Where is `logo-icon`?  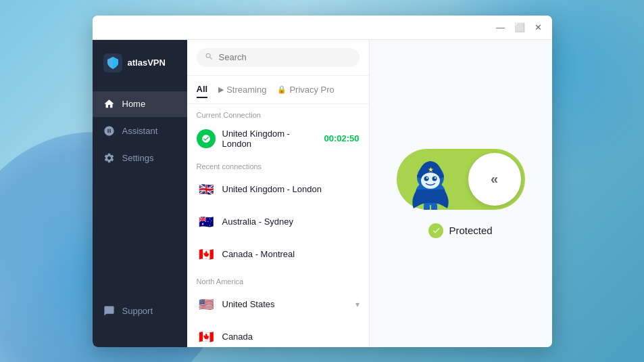 logo-icon is located at coordinates (113, 63).